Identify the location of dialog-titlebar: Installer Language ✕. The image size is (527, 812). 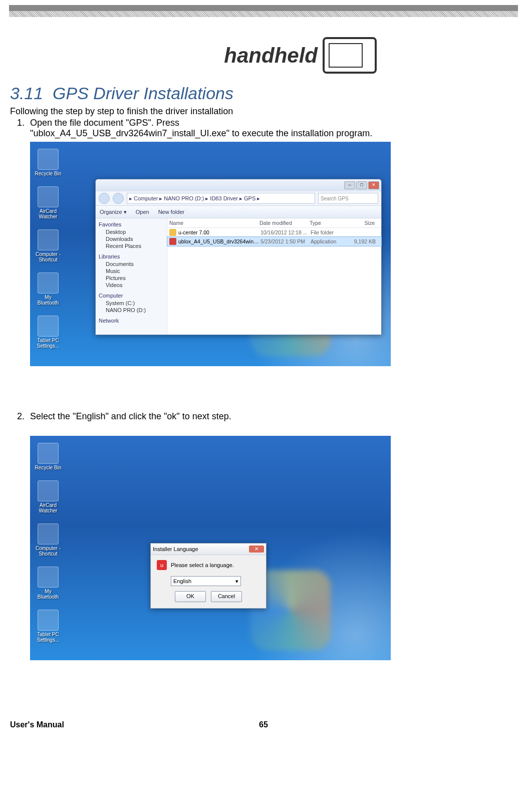
(208, 549).